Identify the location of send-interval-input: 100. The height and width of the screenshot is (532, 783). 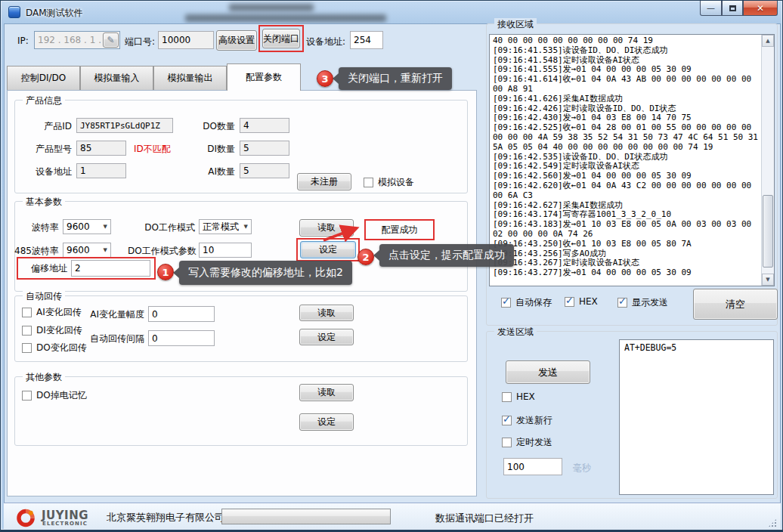
(533, 467).